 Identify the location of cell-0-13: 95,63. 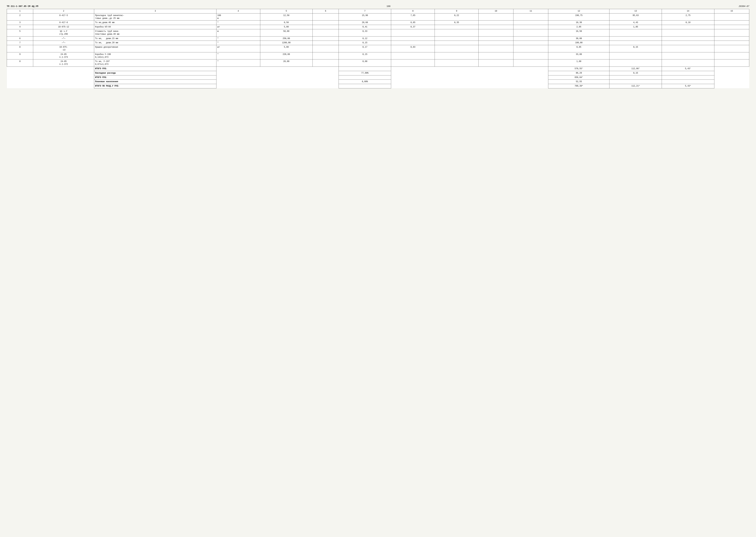
(636, 17).